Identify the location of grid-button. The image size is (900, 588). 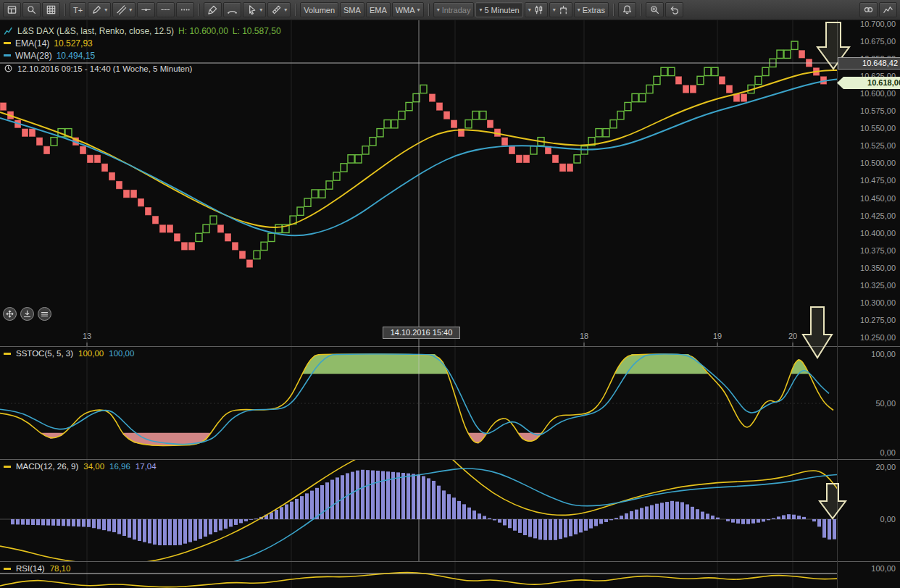
(51, 10).